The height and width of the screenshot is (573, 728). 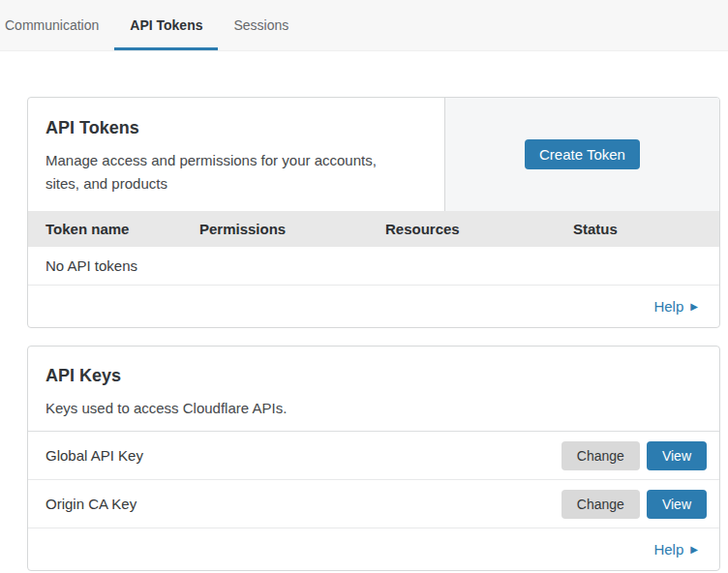 I want to click on change-origin-ca-key-button: Change, so click(x=600, y=504).